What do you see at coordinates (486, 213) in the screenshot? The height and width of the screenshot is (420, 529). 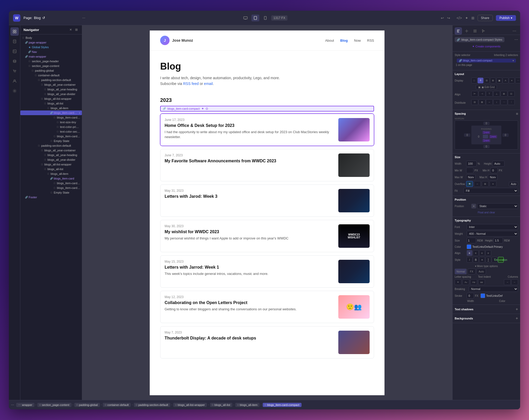 I see `float-clear-link: Float and clear` at bounding box center [486, 213].